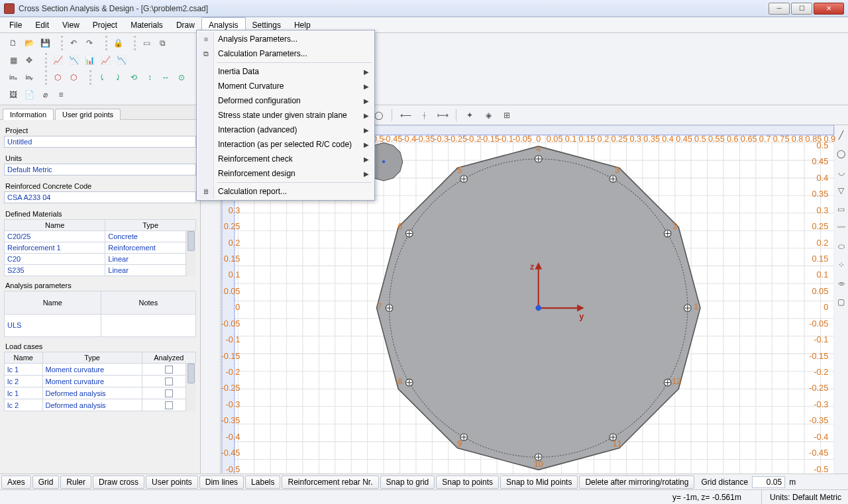 This screenshot has height=504, width=848. What do you see at coordinates (286, 86) in the screenshot?
I see `menu-item-moment-curvature: Moment Curvature▶` at bounding box center [286, 86].